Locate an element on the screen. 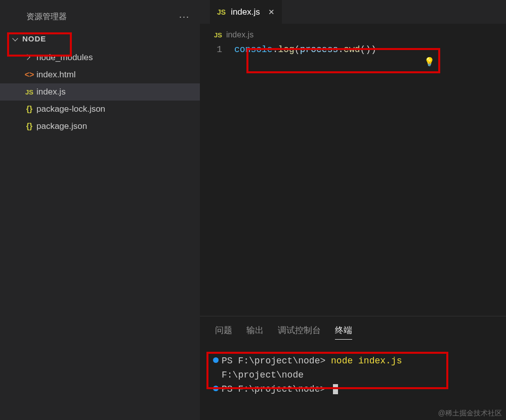 This screenshot has width=506, height=420. file-list: node_modules <> index.html JS index.js {… is located at coordinates (100, 92).